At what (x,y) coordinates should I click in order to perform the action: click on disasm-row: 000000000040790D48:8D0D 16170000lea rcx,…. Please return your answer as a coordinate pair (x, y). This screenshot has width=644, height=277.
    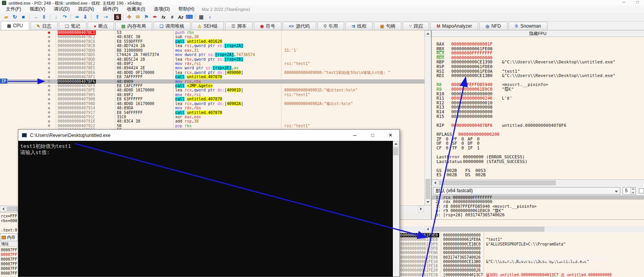
    Looking at the image, I should click on (212, 104).